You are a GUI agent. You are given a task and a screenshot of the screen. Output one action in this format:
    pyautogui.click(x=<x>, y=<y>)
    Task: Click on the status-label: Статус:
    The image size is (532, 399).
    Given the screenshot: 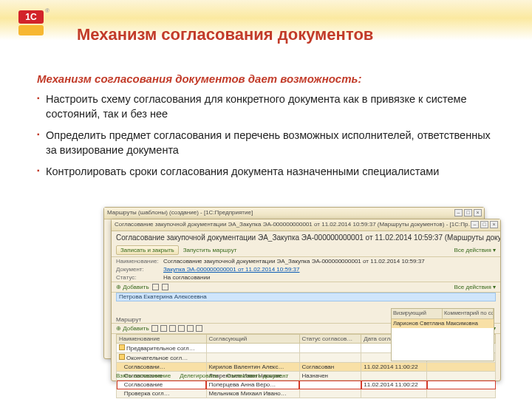 What is the action you would take?
    pyautogui.click(x=138, y=278)
    